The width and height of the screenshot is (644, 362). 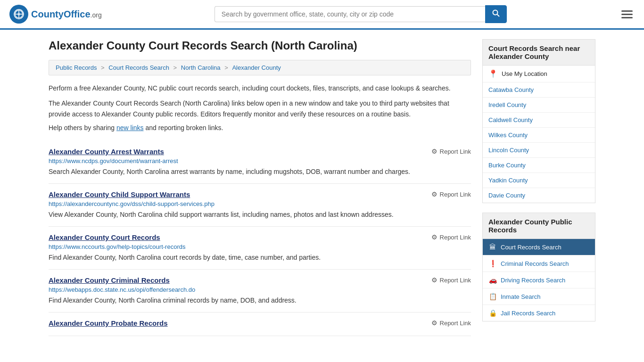 I want to click on nearby-county-item: Wilkes County, so click(x=539, y=135).